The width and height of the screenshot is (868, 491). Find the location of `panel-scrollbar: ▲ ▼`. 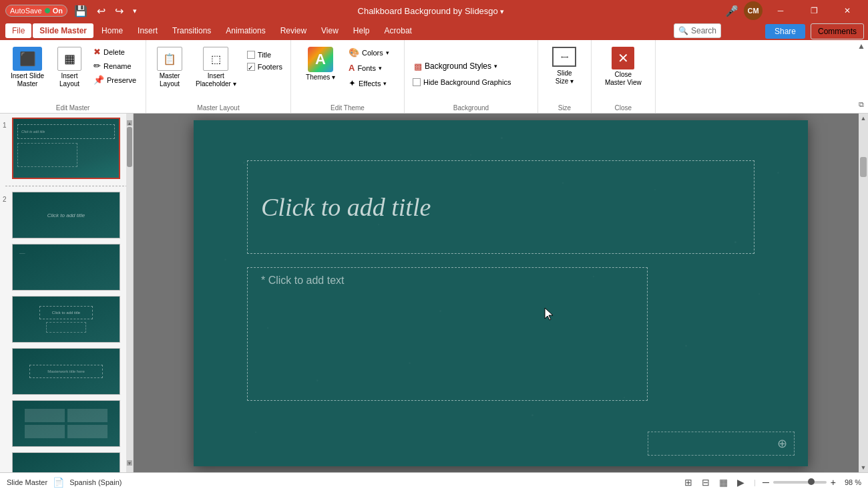

panel-scrollbar: ▲ ▼ is located at coordinates (130, 293).